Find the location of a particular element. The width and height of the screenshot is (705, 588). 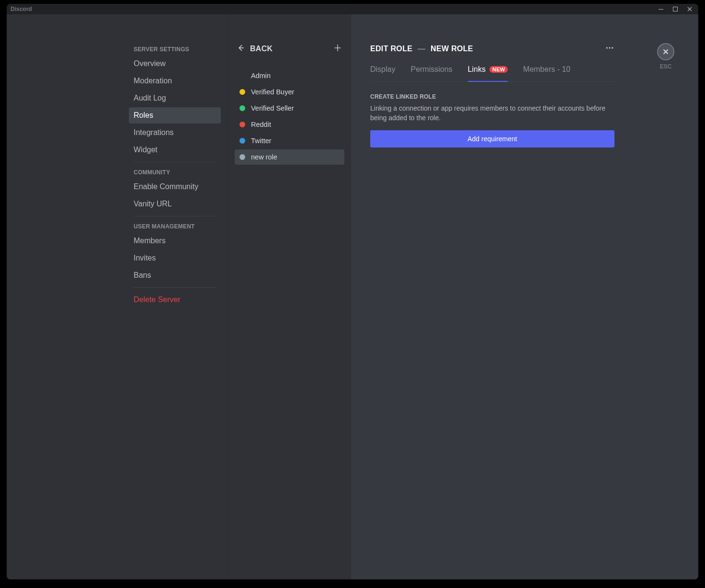

nav-invites: Invites is located at coordinates (175, 258).